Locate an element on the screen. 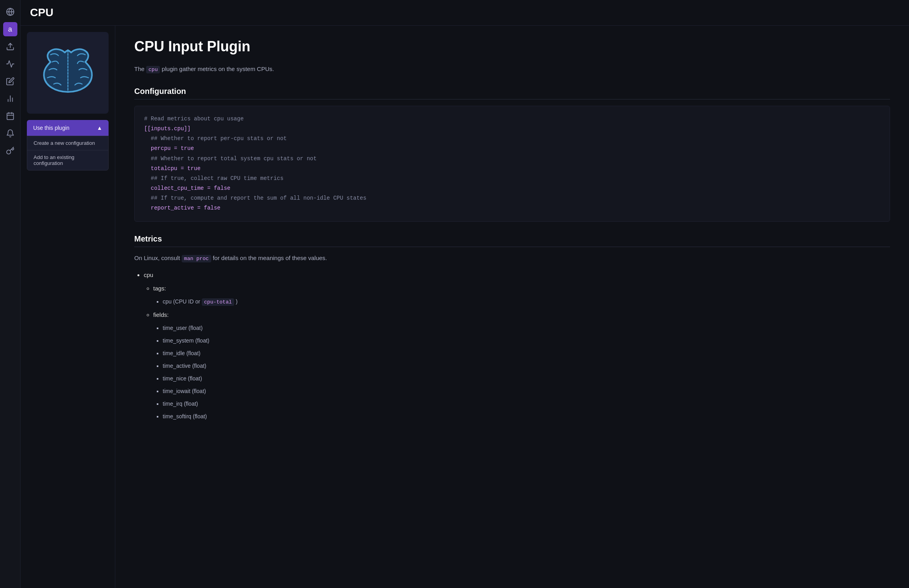 The height and width of the screenshot is (588, 909). field-time-active: time_active (float) is located at coordinates (526, 366).